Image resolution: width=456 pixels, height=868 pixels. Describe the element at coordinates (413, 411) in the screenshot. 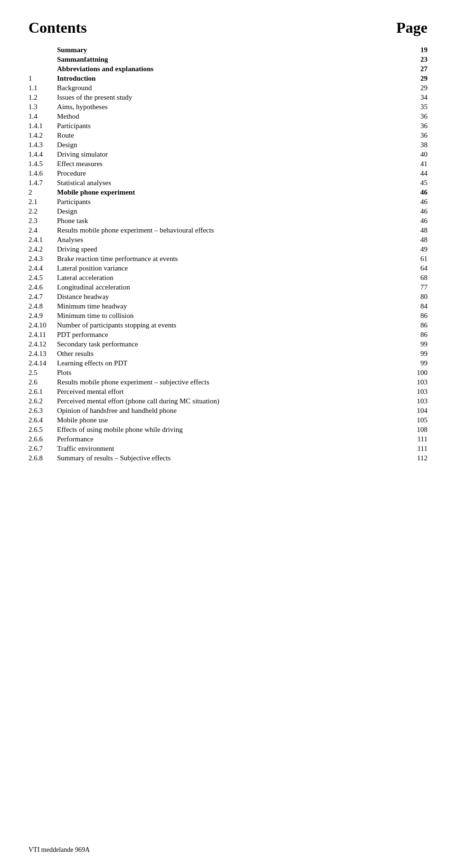

I see `toc-page: 104` at that location.